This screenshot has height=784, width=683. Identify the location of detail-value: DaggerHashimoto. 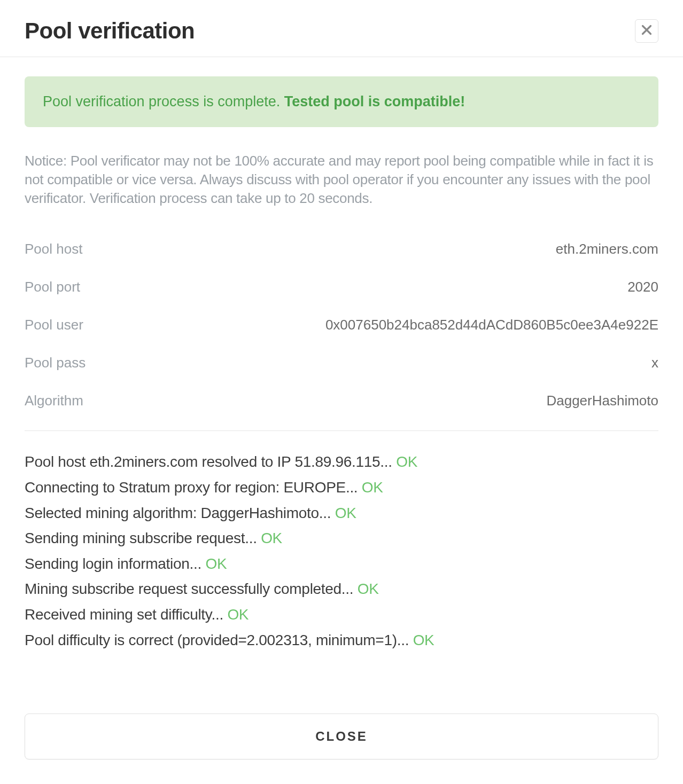
(602, 401).